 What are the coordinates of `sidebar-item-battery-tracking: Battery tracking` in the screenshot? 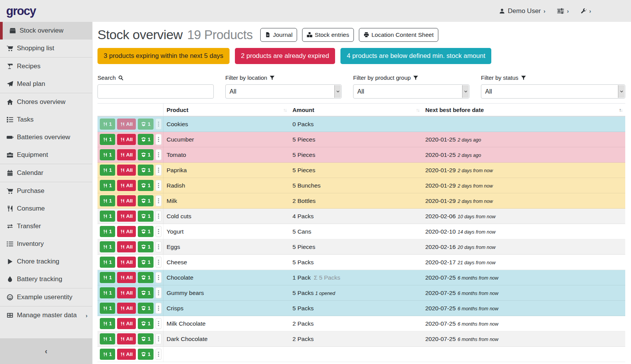 It's located at (46, 279).